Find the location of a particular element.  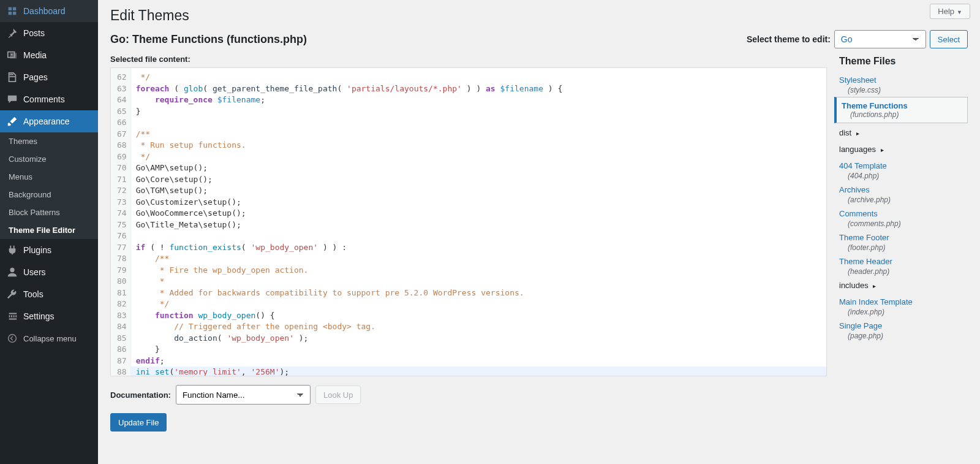

documentation-label: Documentation: is located at coordinates (141, 395).